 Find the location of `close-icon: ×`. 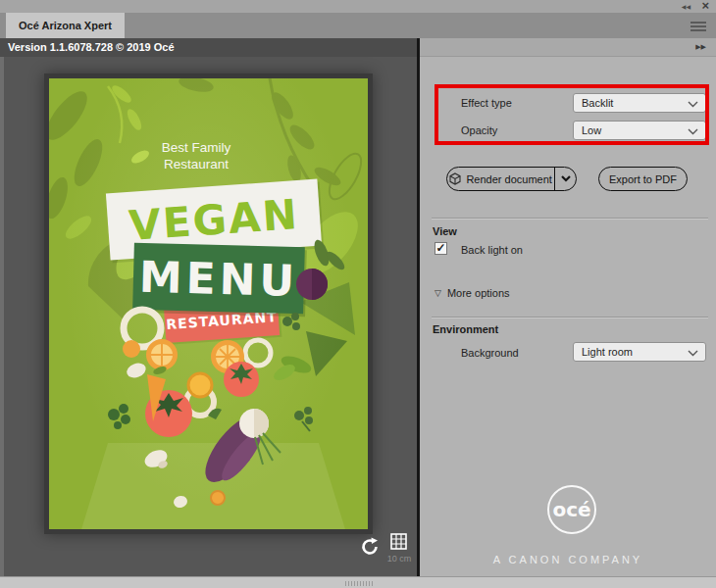

close-icon: × is located at coordinates (705, 6).